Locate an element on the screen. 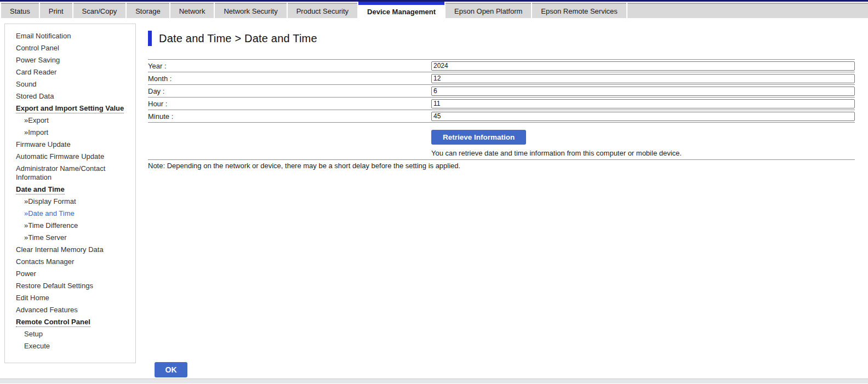 This screenshot has height=384, width=868. field-label-day: Day : is located at coordinates (289, 91).